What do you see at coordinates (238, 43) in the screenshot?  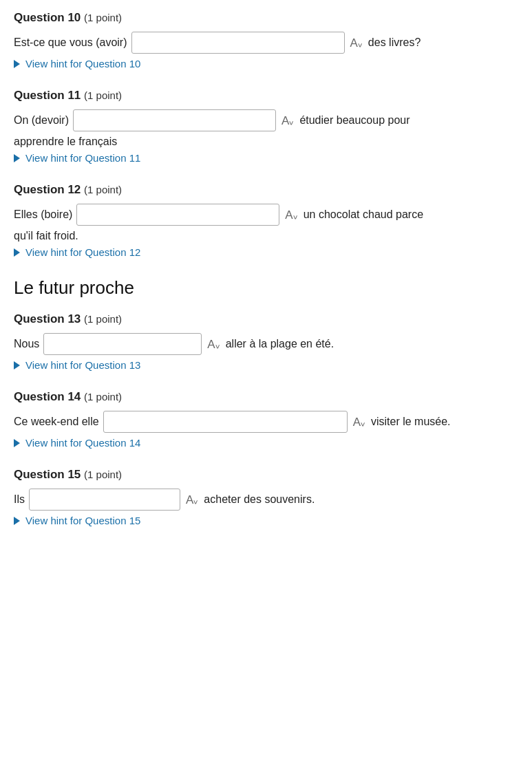 I see `question-10-input` at bounding box center [238, 43].